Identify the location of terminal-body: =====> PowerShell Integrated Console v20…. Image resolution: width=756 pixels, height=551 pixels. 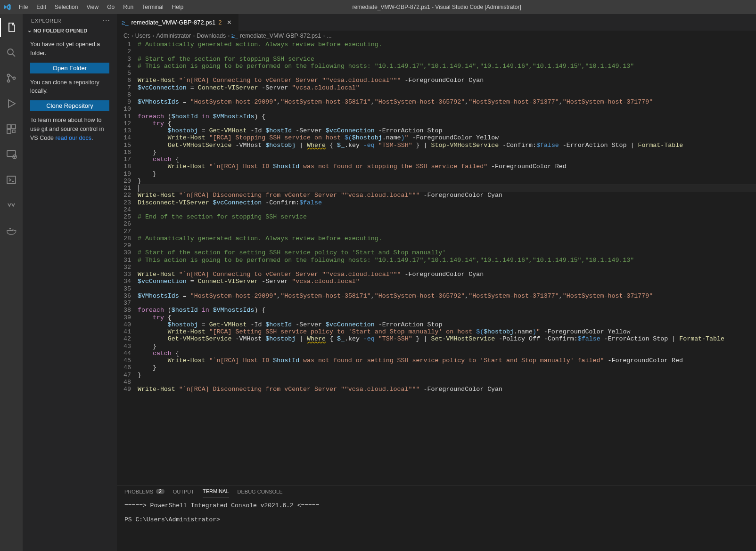
(436, 524).